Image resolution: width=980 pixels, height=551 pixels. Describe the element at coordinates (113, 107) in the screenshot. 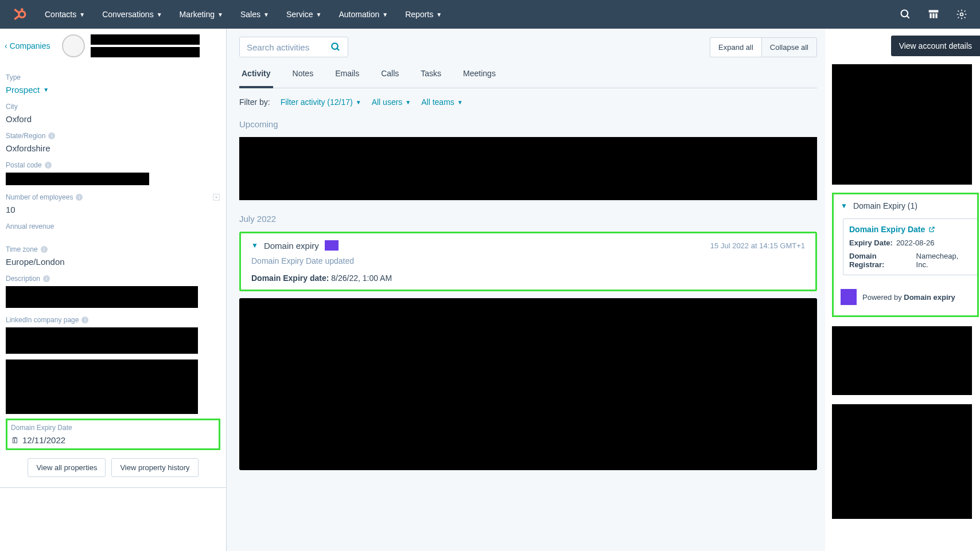

I see `prop-city-label: City` at that location.